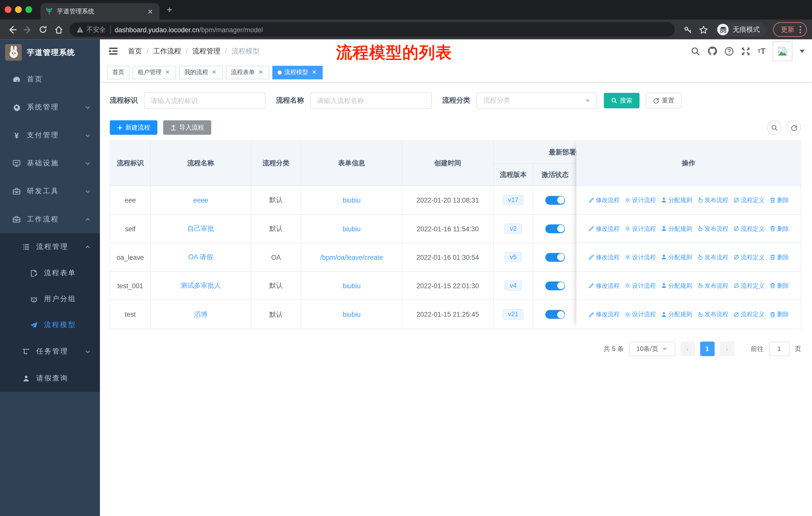 This screenshot has width=812, height=516. Describe the element at coordinates (187, 128) in the screenshot. I see `import-process-button: 导入流程` at that location.